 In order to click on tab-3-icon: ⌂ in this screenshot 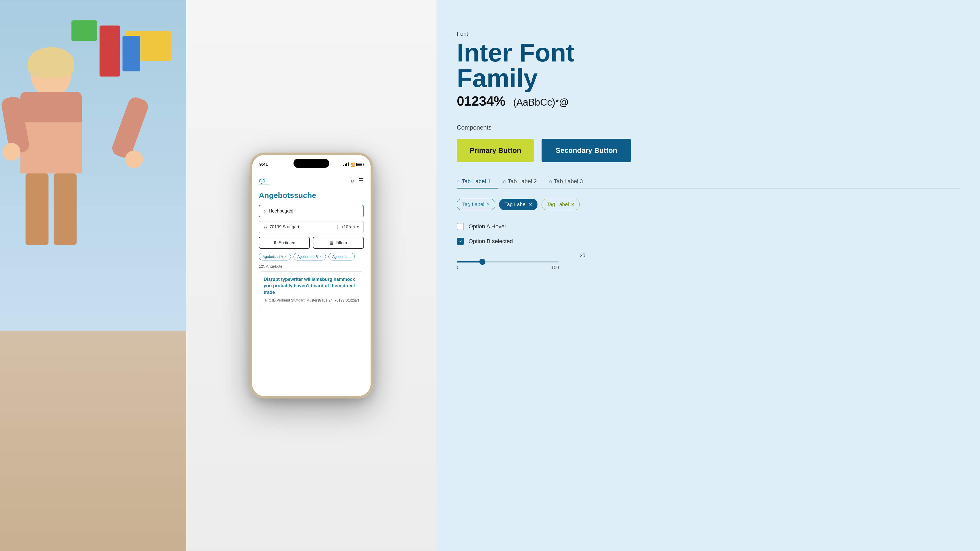, I will do `click(550, 181)`.